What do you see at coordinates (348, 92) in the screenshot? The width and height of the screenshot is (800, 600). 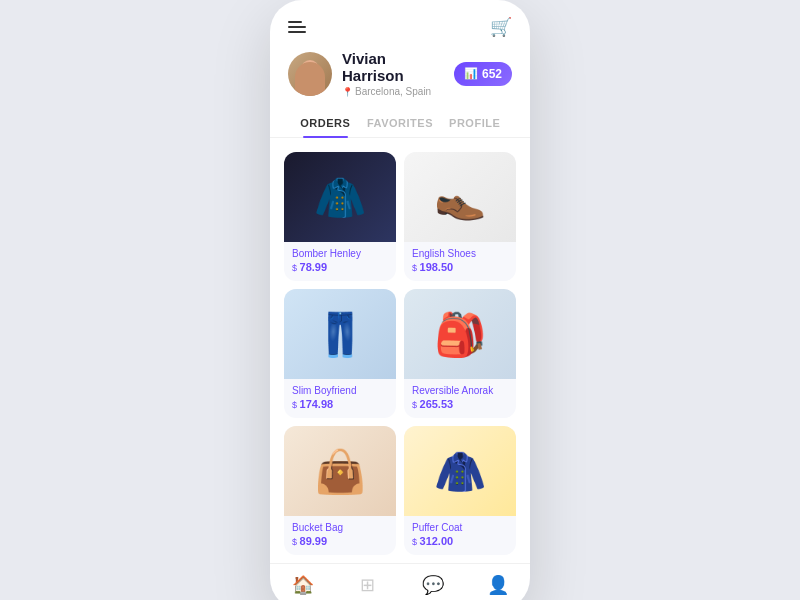 I see `location-pin-icon: 📍` at bounding box center [348, 92].